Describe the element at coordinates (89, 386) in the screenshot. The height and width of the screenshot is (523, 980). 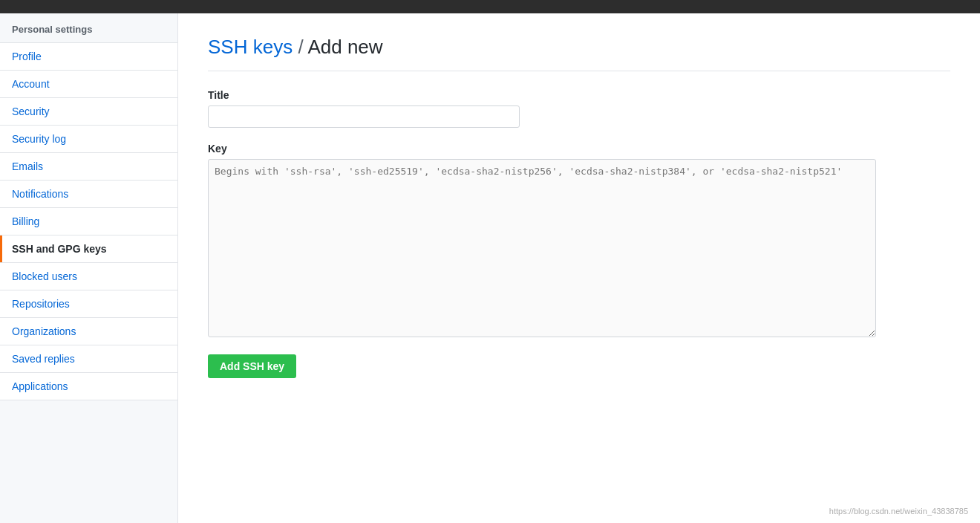
I see `sidebar-link-applications: Applications` at that location.